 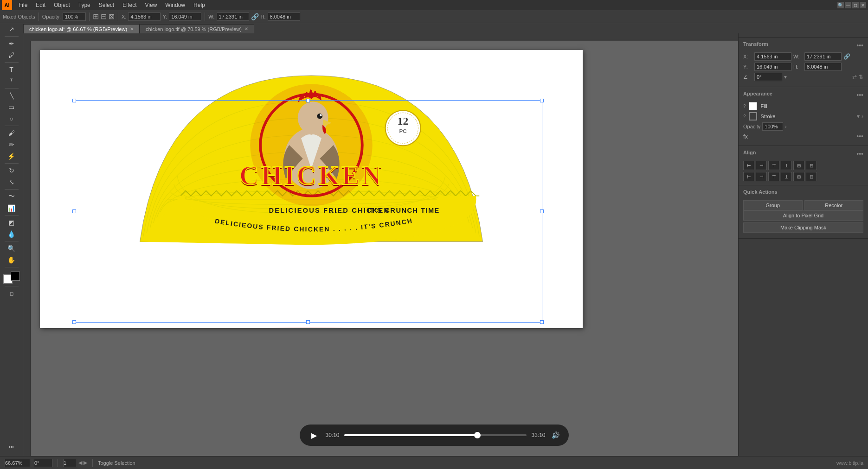 I want to click on close-button: ✕, so click(x=863, y=5).